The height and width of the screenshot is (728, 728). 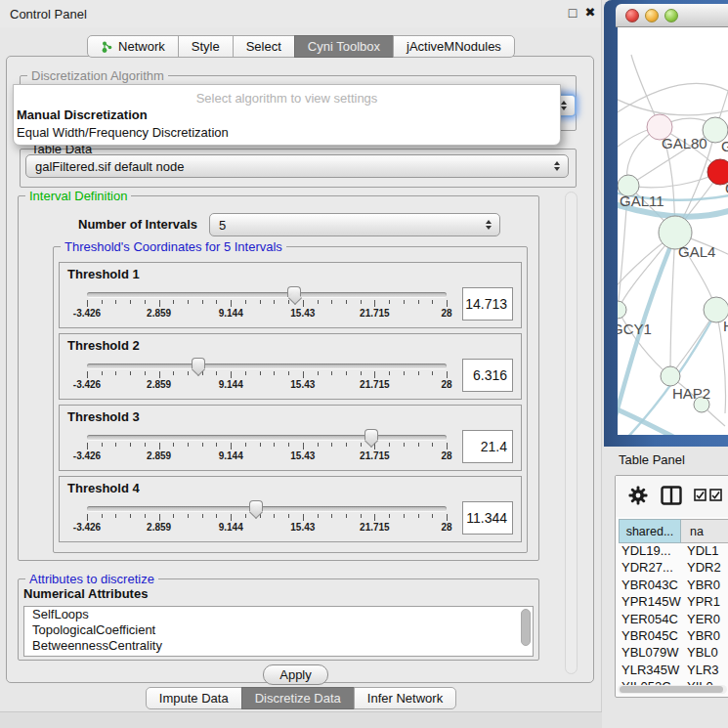 I want to click on node-gcy1, so click(x=621, y=310).